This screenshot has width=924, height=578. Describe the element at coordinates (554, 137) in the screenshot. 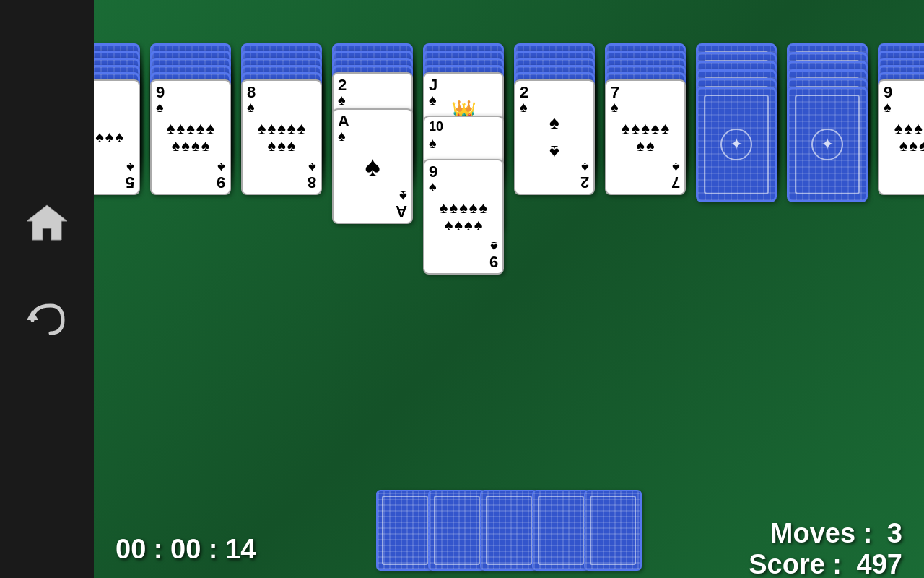

I see `card-2-spades-2: 2 ♠ ♠ ♠ 2 ♠` at that location.